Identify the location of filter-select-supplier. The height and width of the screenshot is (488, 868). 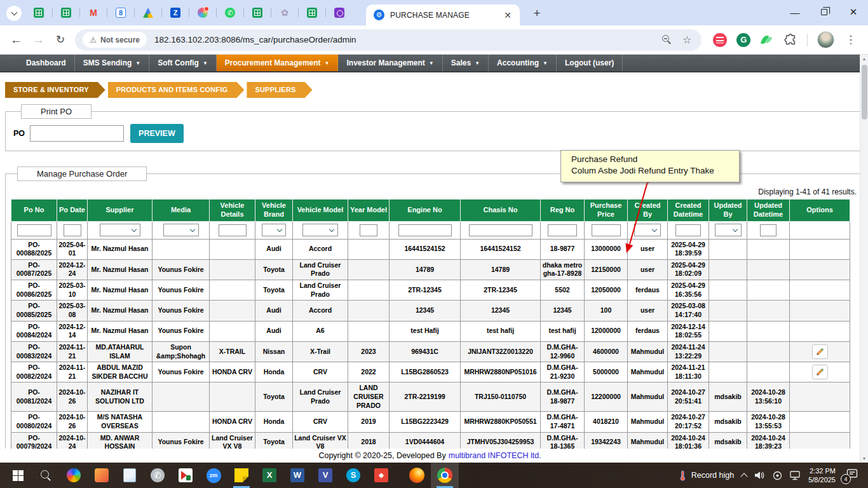
(120, 230).